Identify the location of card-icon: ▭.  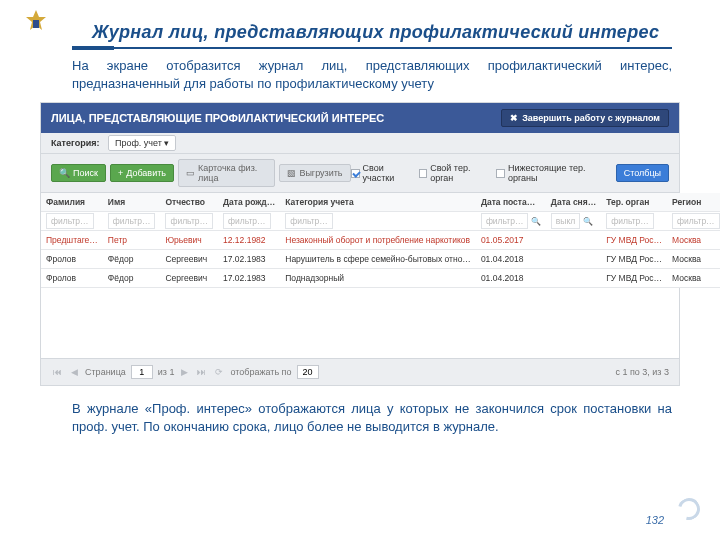
(190, 173).